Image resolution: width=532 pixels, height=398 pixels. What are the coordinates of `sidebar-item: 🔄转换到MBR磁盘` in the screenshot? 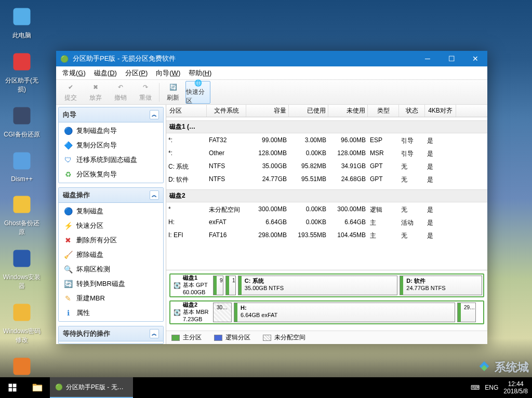 It's located at (111, 284).